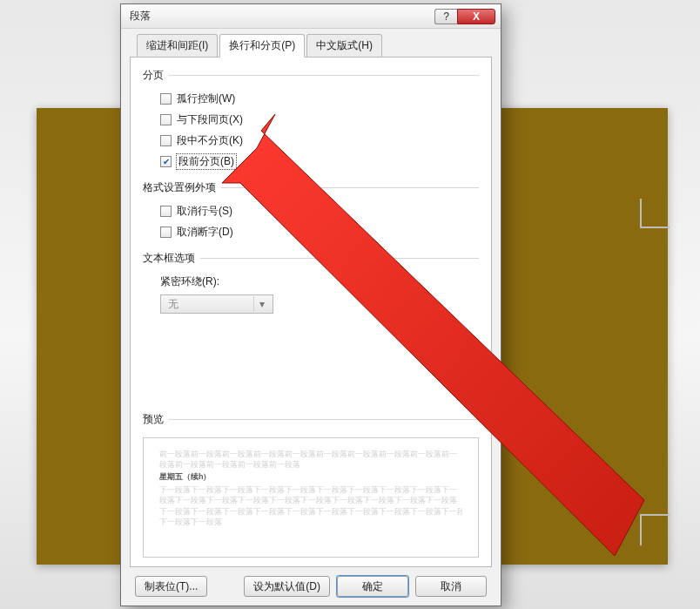 This screenshot has height=609, width=700. I want to click on checkbox-label: 取消行号(S), so click(205, 211).